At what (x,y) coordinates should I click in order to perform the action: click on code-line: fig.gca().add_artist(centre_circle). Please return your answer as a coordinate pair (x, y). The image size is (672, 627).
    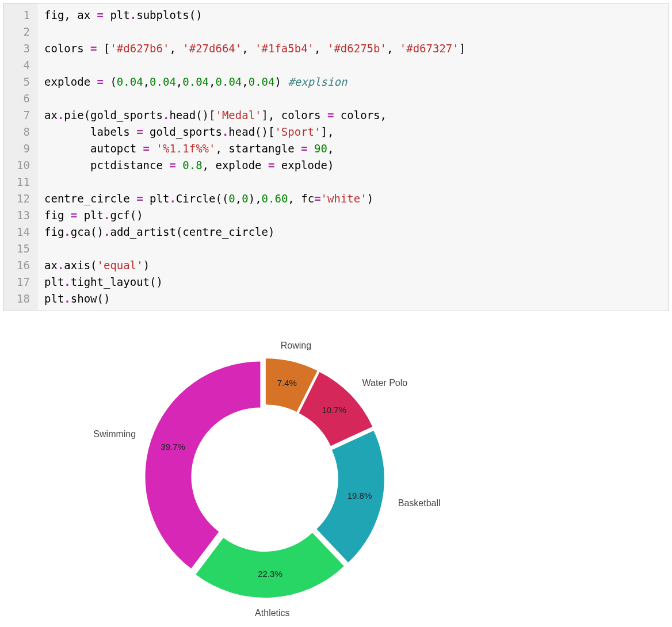
    Looking at the image, I should click on (353, 232).